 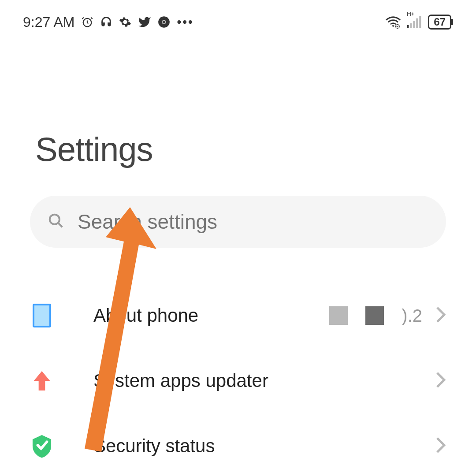 What do you see at coordinates (87, 22) in the screenshot?
I see `alarm-icon` at bounding box center [87, 22].